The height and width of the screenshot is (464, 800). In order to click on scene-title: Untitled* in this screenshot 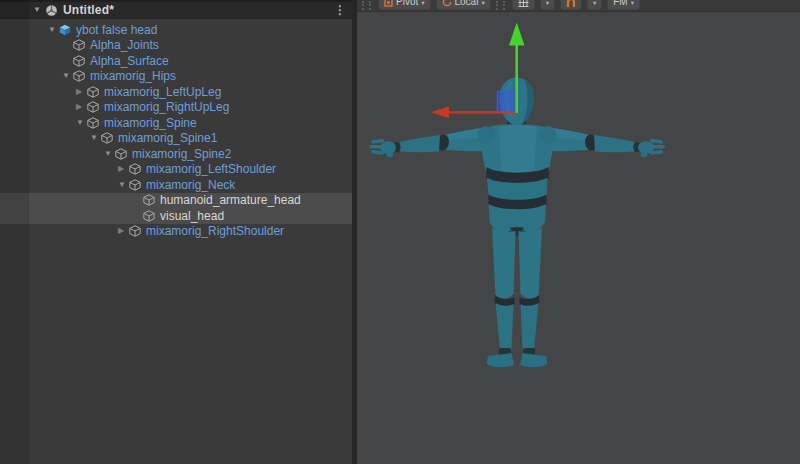, I will do `click(88, 10)`.